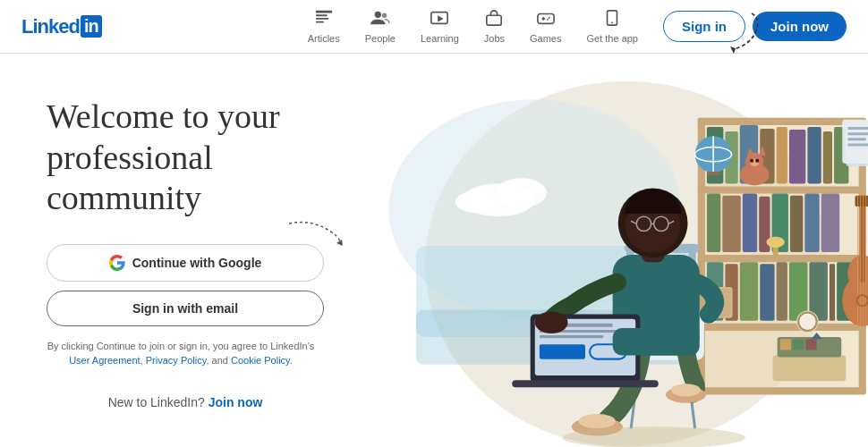 This screenshot has height=447, width=868. What do you see at coordinates (185, 308) in the screenshot?
I see `email-btn-label: Sign in with email` at bounding box center [185, 308].